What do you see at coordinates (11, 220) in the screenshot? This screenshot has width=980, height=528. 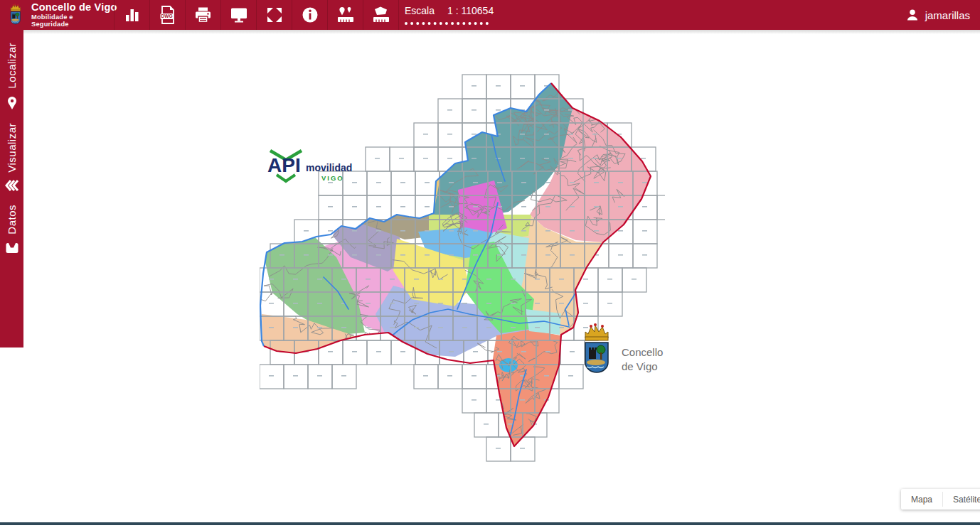 I see `sidebar-item-label: Datos` at bounding box center [11, 220].